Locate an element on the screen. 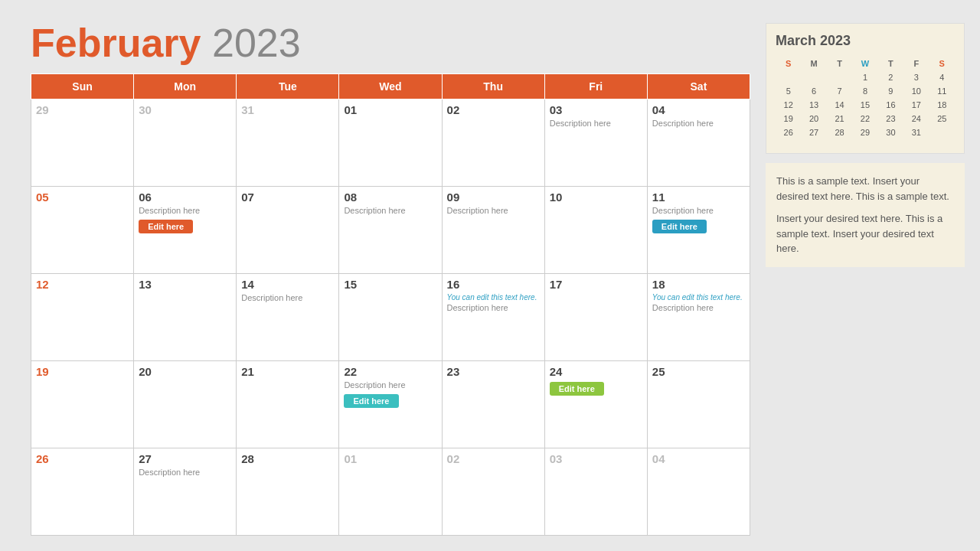 The width and height of the screenshot is (980, 551). mini-cal-day: 14 is located at coordinates (839, 105).